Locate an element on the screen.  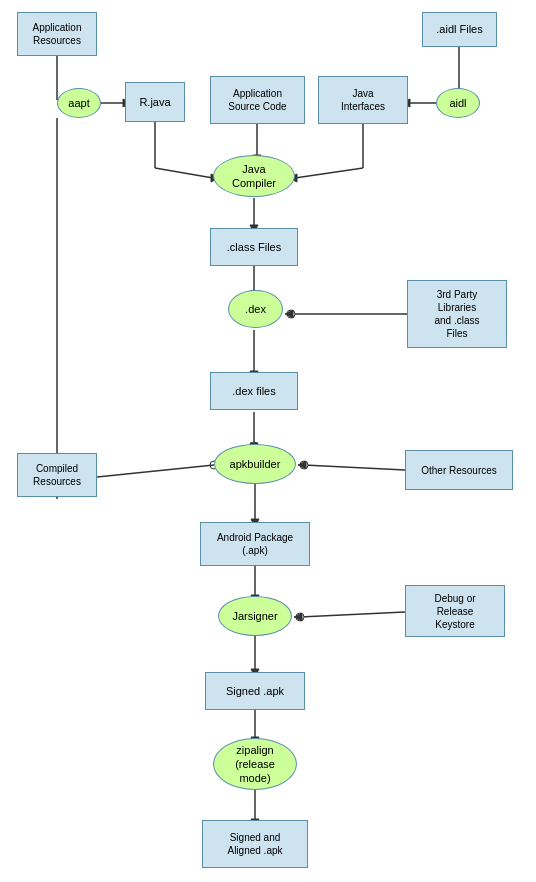
app-source-label: Application Source Code is located at coordinates (257, 100).